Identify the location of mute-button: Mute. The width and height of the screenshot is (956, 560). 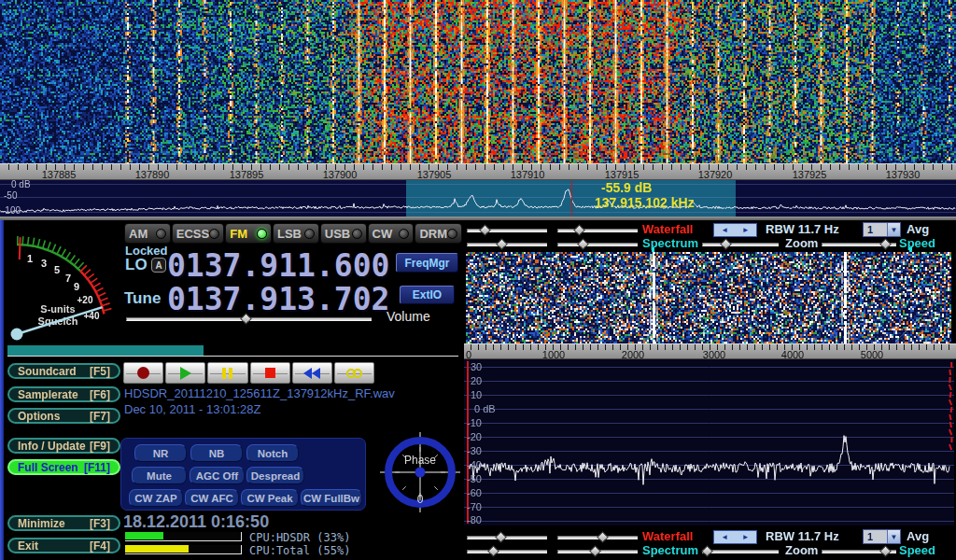
(159, 476).